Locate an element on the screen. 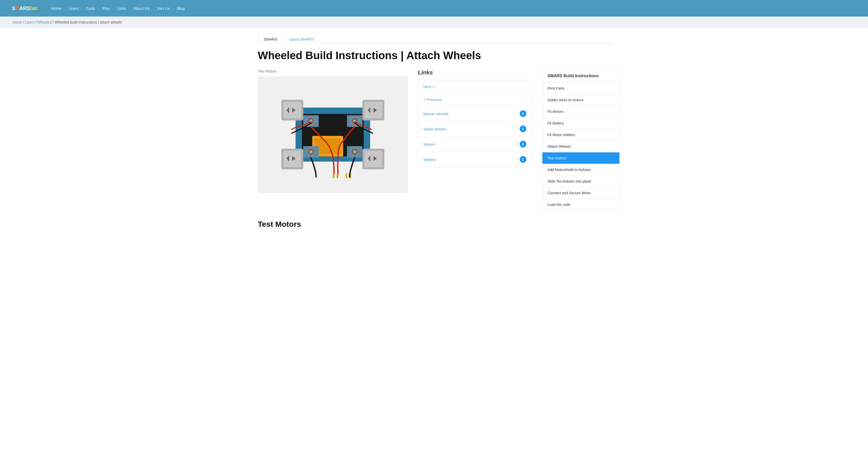 The height and width of the screenshot is (459, 868). nav-join: Join Us is located at coordinates (163, 8).